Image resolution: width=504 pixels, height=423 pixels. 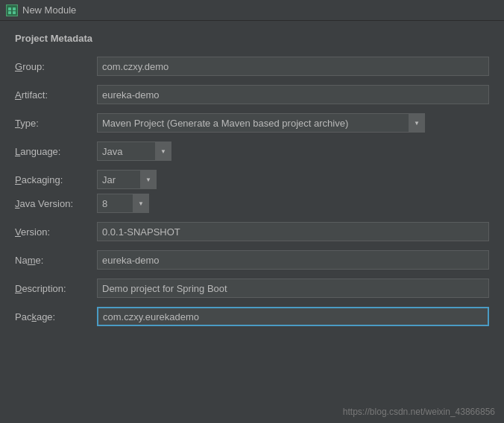 What do you see at coordinates (252, 288) in the screenshot?
I see `description-row: Description:` at bounding box center [252, 288].